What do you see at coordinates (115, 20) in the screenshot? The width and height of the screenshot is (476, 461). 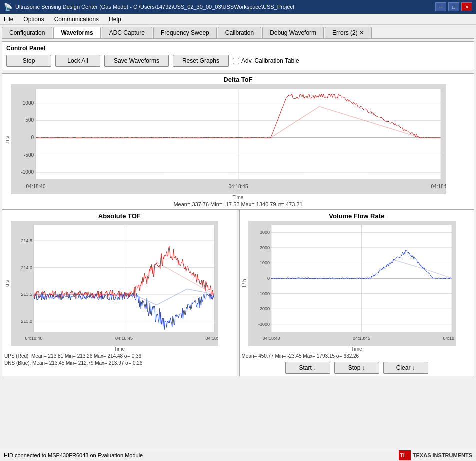 I see `menu-help: Help` at bounding box center [115, 20].